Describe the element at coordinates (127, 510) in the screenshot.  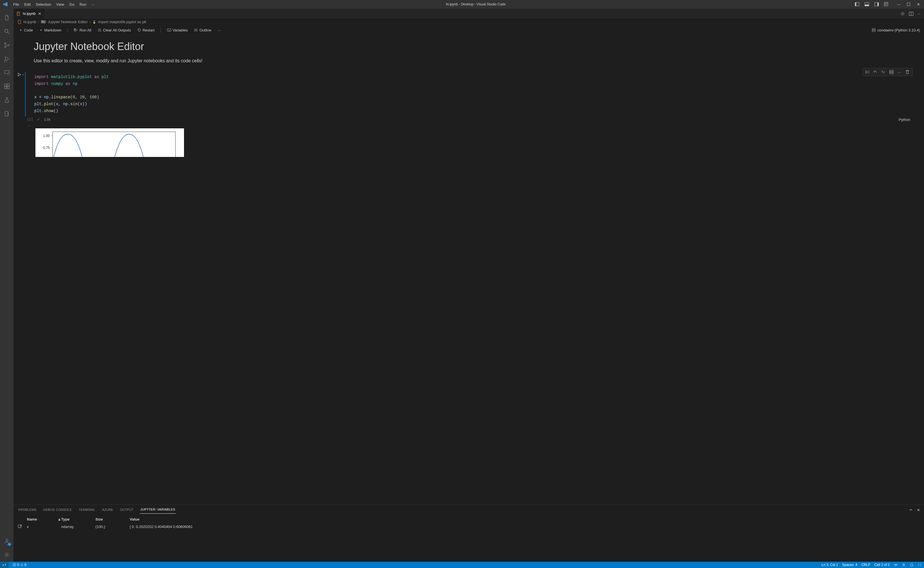
I see `panel-tab-output: OUTPUT` at that location.